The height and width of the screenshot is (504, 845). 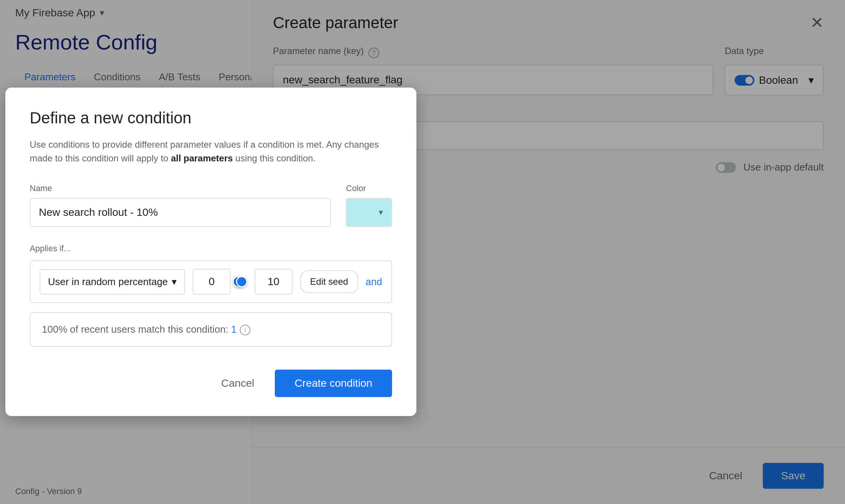 What do you see at coordinates (274, 282) in the screenshot?
I see `max-value-input` at bounding box center [274, 282].